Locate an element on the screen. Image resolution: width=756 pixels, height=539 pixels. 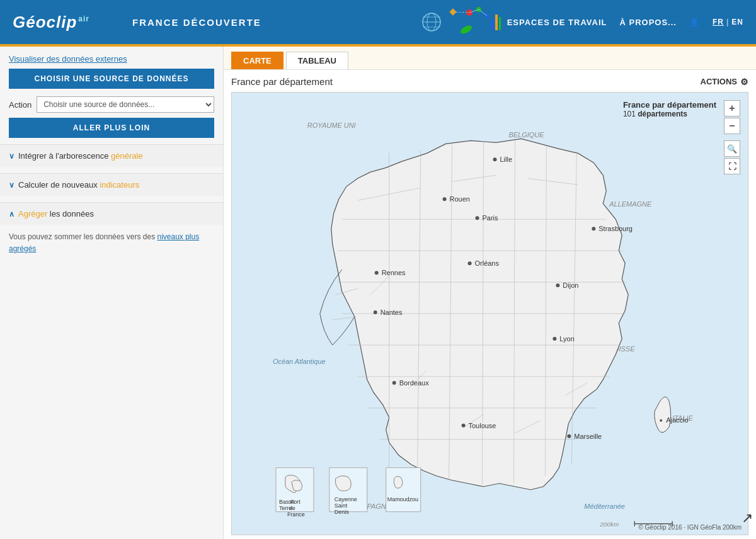
map-legend: France par département 101 départements is located at coordinates (670, 110).